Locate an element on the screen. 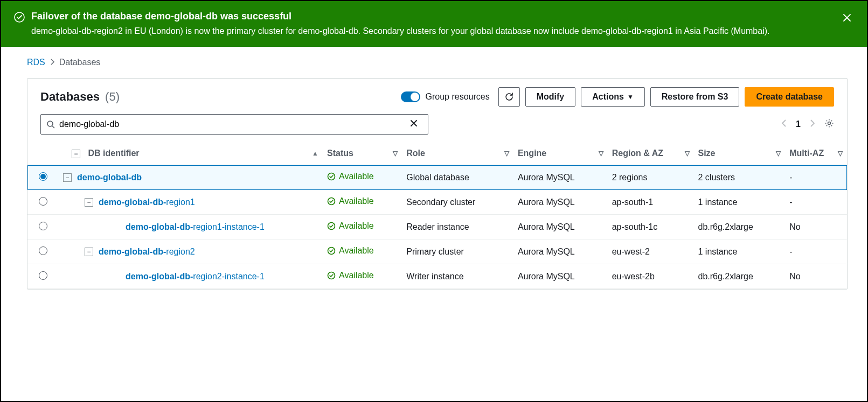 The width and height of the screenshot is (868, 402). refresh-button is located at coordinates (509, 97).